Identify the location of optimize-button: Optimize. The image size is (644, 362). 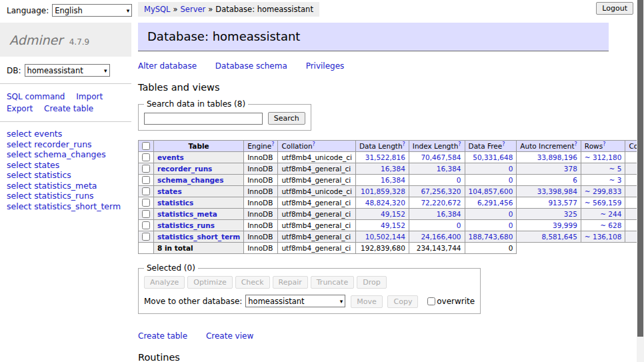
(209, 283).